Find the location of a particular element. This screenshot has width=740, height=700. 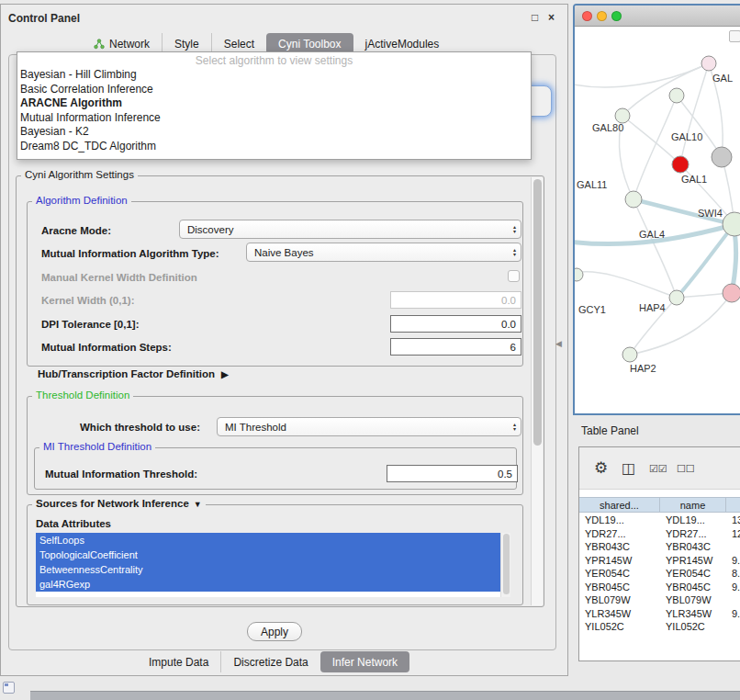

node-label: GCY1 is located at coordinates (592, 310).